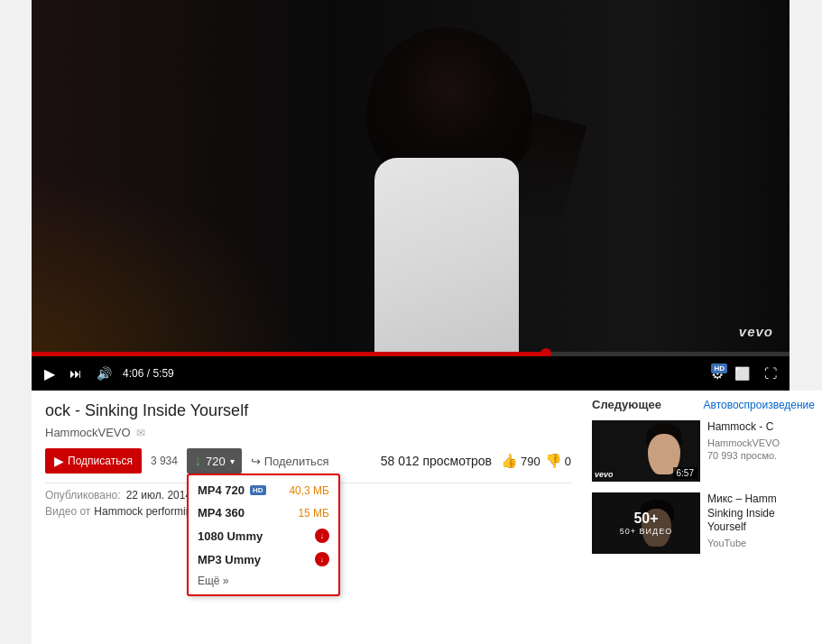 The width and height of the screenshot is (822, 644). Describe the element at coordinates (105, 373) in the screenshot. I see `volume-button: 🔊` at that location.